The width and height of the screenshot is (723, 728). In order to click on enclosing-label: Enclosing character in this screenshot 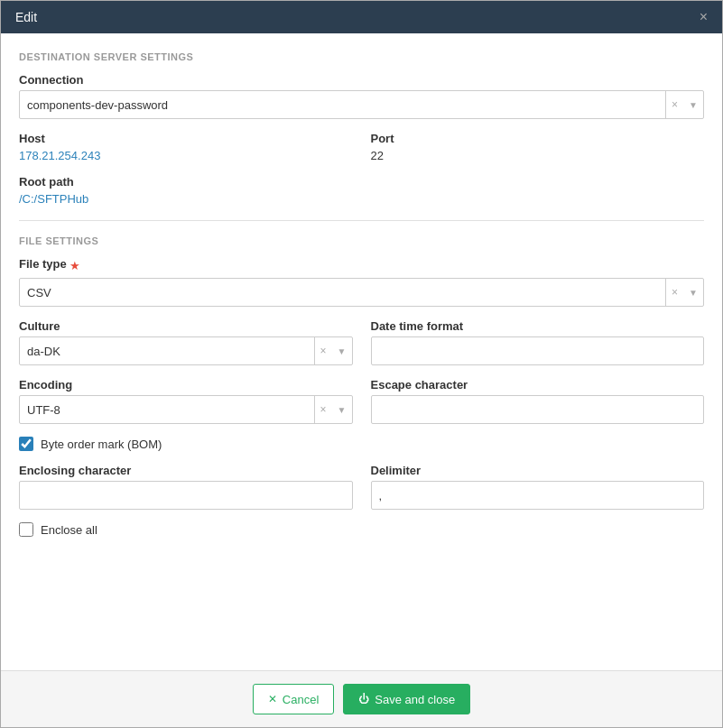, I will do `click(186, 471)`.